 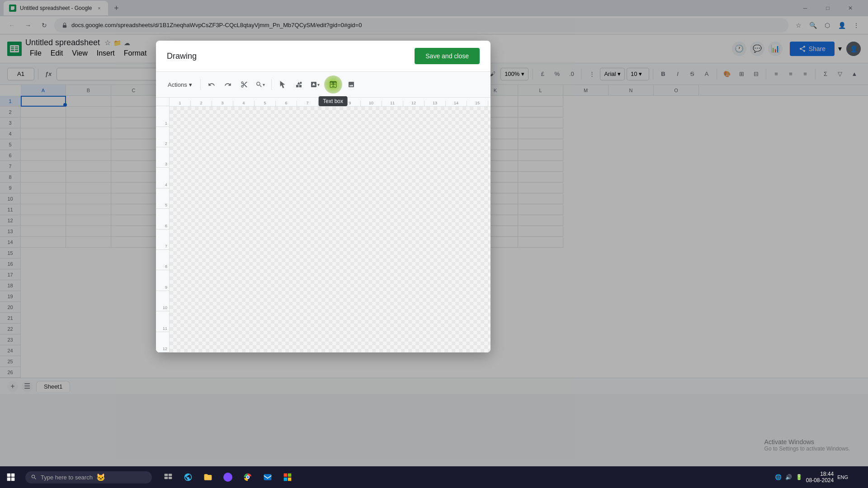 What do you see at coordinates (283, 84) in the screenshot?
I see `cursor-icon` at bounding box center [283, 84].